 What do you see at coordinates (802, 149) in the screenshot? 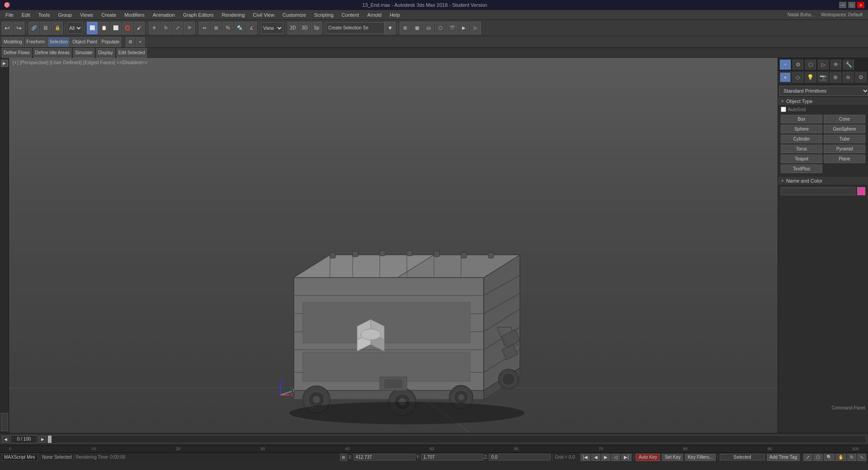
I see `torus-button: Torus` at bounding box center [802, 149].